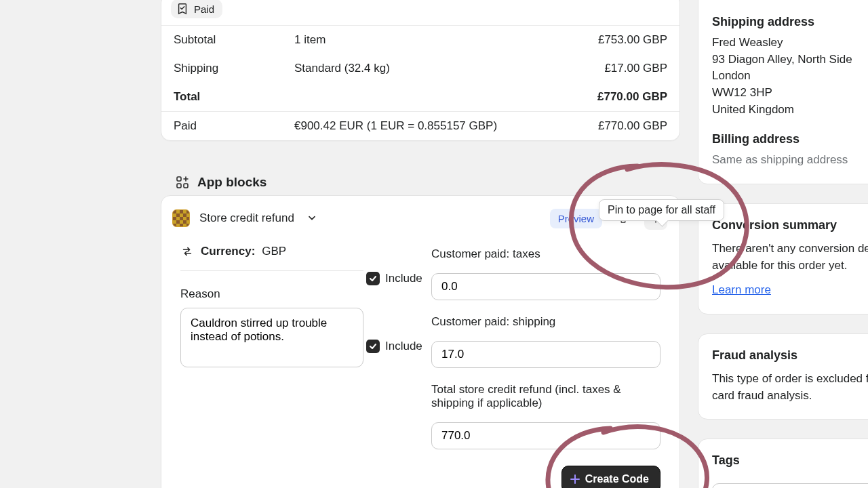  I want to click on swap-icon, so click(187, 251).